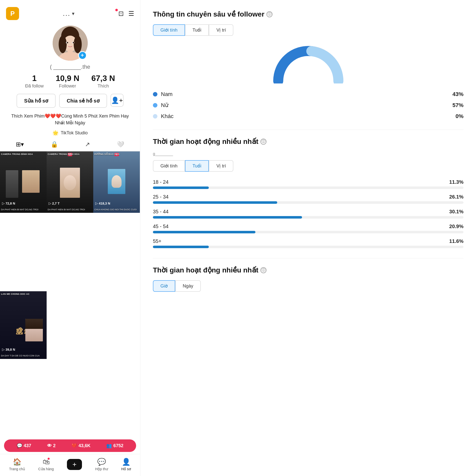 The width and height of the screenshot is (476, 476). I want to click on add-follow-button: +, so click(82, 55).